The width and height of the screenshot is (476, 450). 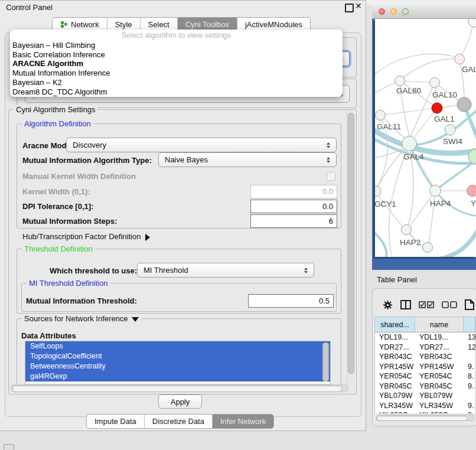 What do you see at coordinates (425, 377) in the screenshot?
I see `table-row: YER054CYER054C8.` at bounding box center [425, 377].